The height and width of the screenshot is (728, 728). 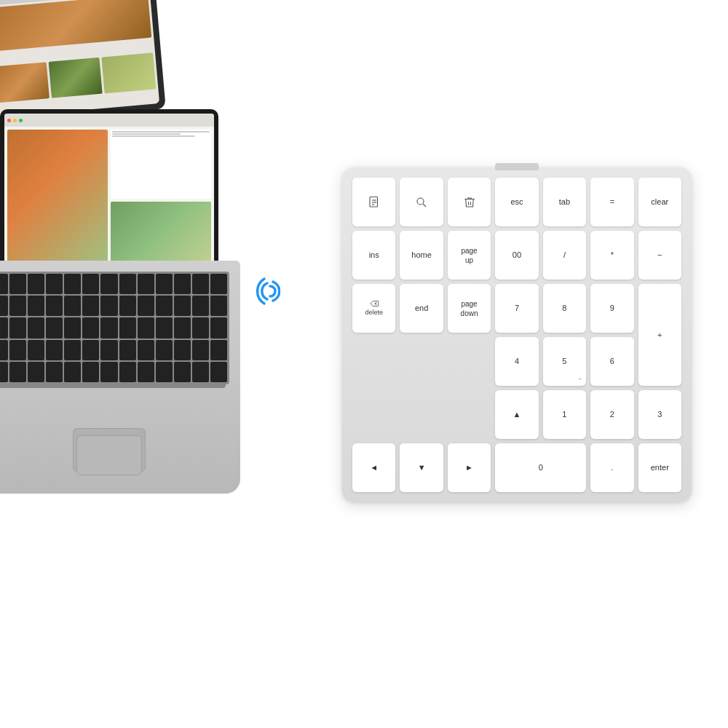 What do you see at coordinates (565, 255) in the screenshot?
I see `key-divide: /` at bounding box center [565, 255].